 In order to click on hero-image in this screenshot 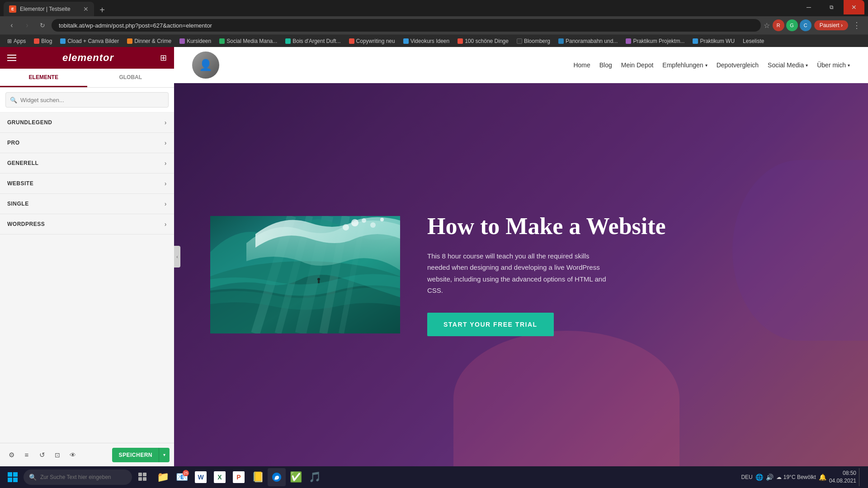, I will do `click(305, 275)`.